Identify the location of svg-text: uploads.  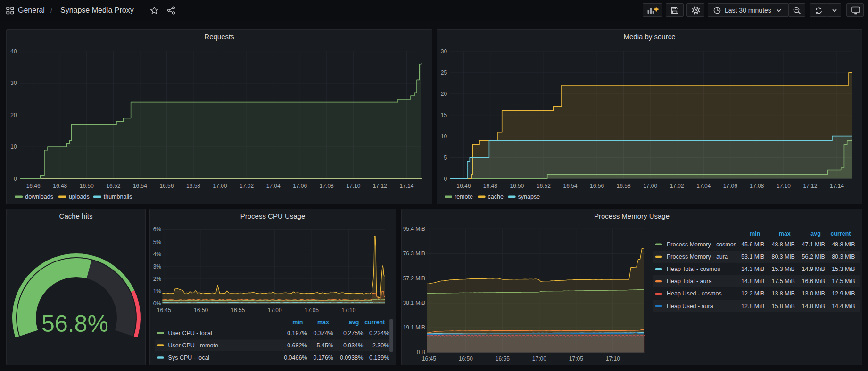
(79, 197).